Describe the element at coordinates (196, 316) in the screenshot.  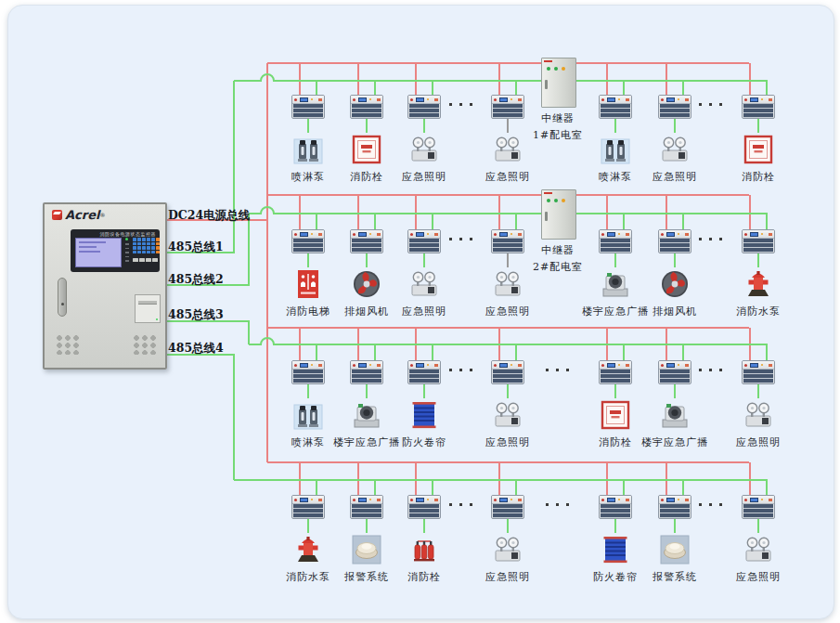
I see `bus-label: 485总线3` at that location.